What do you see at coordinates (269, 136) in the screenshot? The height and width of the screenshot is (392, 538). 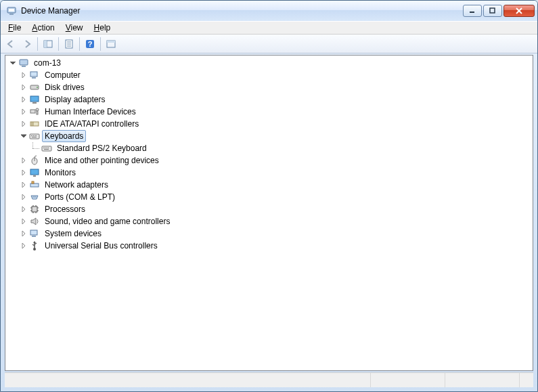 I see `tree-node-keyboards: Keyboards` at bounding box center [269, 136].